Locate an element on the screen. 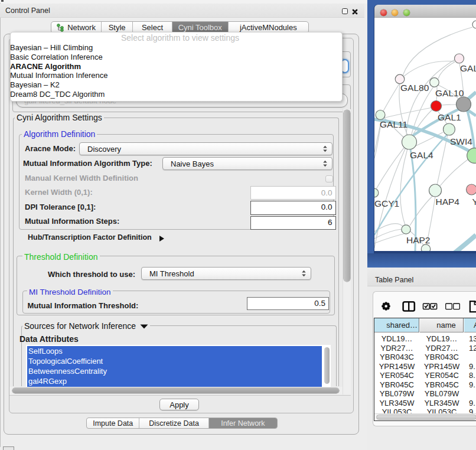 The height and width of the screenshot is (450, 476). svg-text: Y is located at coordinates (474, 202).